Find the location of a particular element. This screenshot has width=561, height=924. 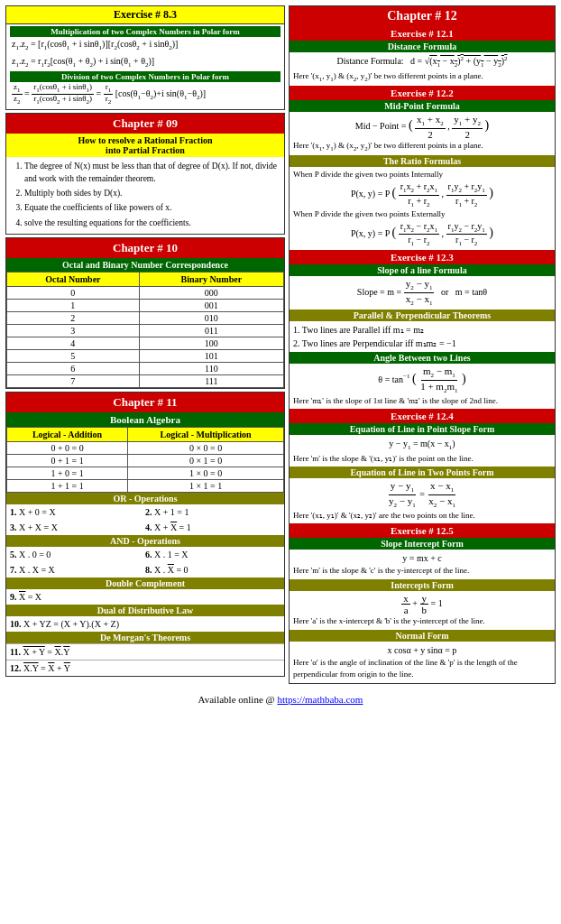

slope-int-note: Here 'm' is the slope & 'c' is the y-int… is located at coordinates (422, 571).